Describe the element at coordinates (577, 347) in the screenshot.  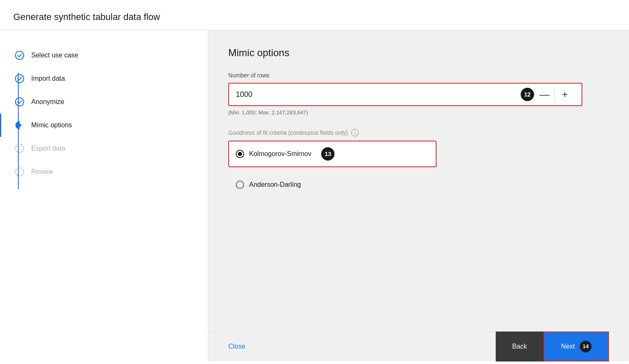
I see `next-button: Next 14` at that location.